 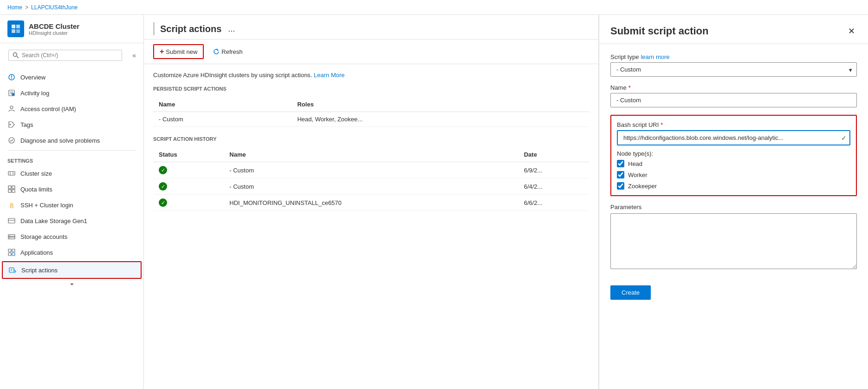 I want to click on search-box, so click(x=65, y=55).